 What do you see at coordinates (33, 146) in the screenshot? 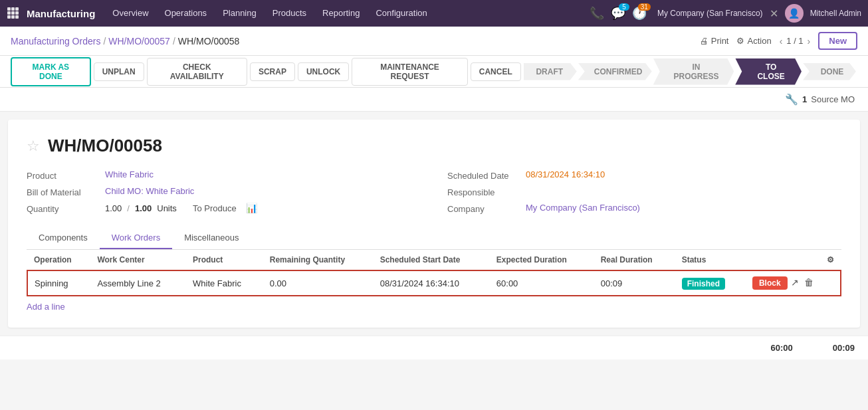
I see `favorite-icon: ☆` at bounding box center [33, 146].